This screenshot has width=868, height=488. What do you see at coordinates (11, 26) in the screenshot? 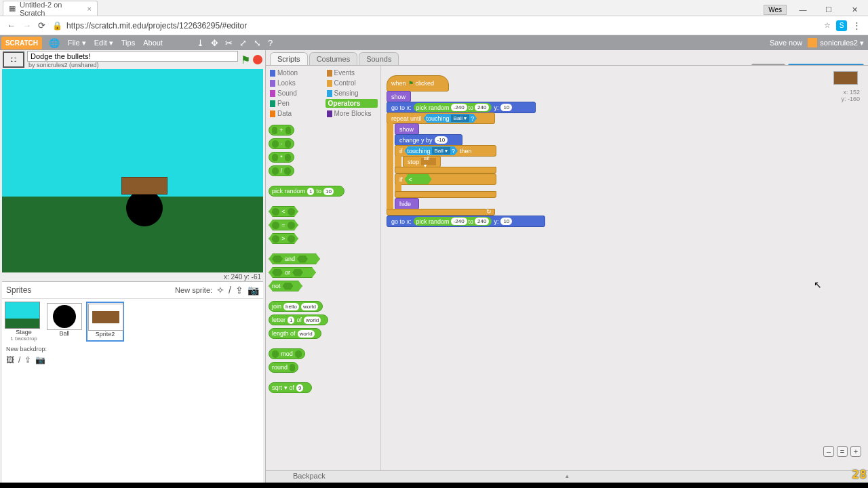
I see `back-icon: ←` at bounding box center [11, 26].